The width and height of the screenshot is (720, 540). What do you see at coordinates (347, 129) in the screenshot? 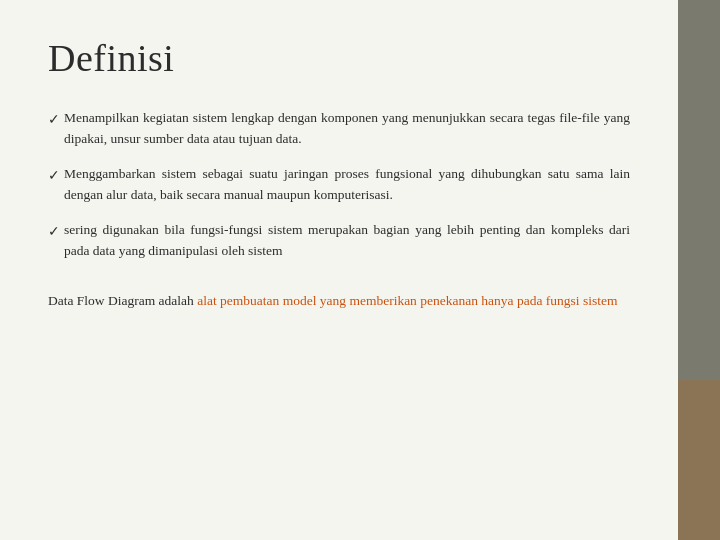
I see `bullet-text-1: Menampilkan kegiatan sistem lengkap deng…` at bounding box center [347, 129].